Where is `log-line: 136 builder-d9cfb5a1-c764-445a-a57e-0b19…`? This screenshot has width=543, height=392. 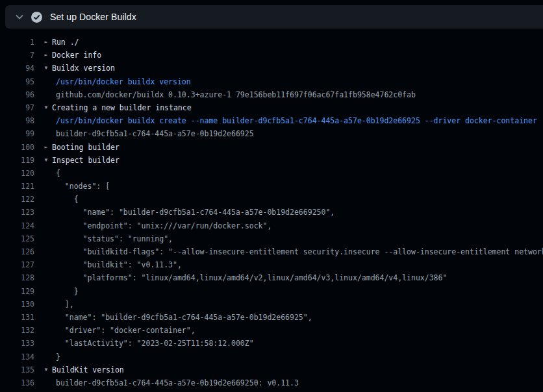
log-line: 136 builder-d9cfb5a1-c764-445a-a57e-0b19… is located at coordinates (272, 383).